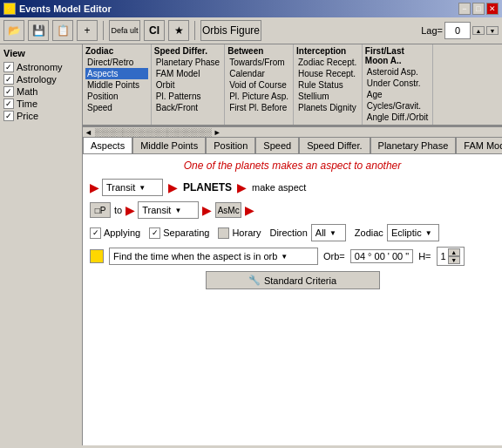 This screenshot has height=448, width=502. What do you see at coordinates (242, 187) in the screenshot?
I see `planets-arrow-icon: ▶` at bounding box center [242, 187].